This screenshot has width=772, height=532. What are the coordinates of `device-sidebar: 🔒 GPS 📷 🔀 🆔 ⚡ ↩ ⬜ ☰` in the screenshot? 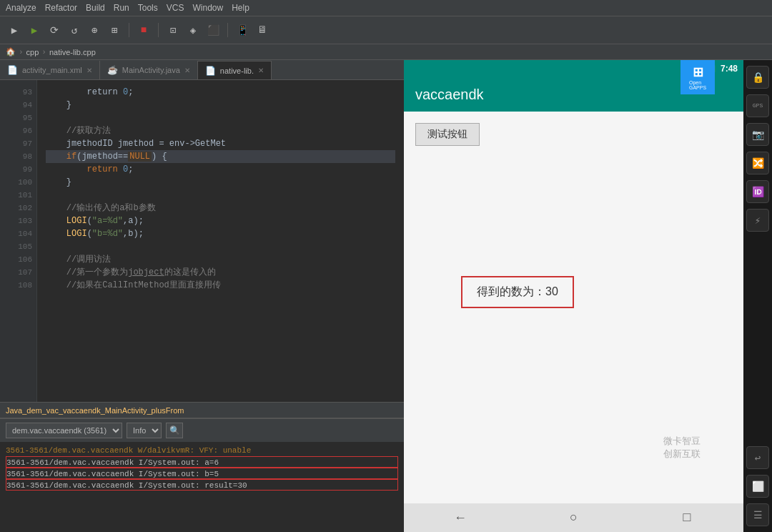 It's located at (758, 296).